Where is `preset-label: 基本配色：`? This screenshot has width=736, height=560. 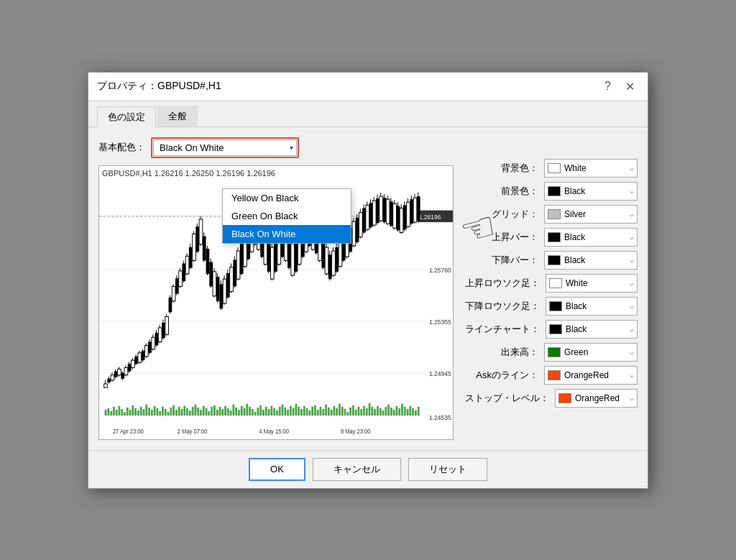
preset-label: 基本配色： is located at coordinates (122, 147).